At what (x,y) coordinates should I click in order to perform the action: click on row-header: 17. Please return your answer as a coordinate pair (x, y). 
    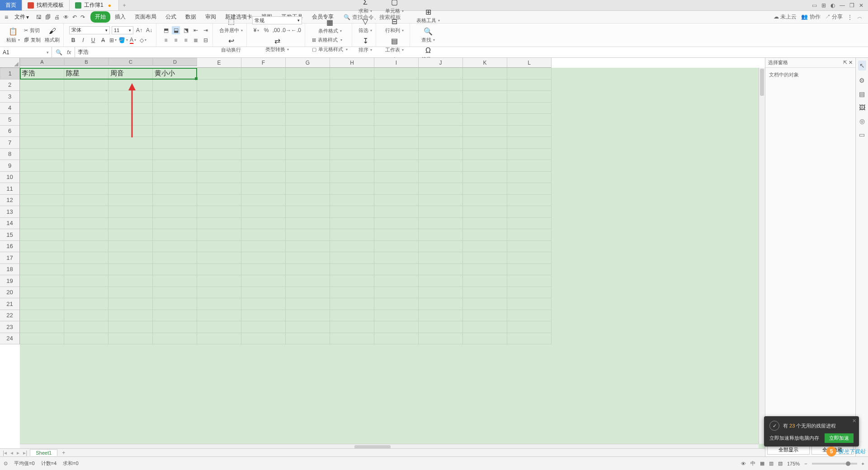
    Looking at the image, I should click on (10, 258).